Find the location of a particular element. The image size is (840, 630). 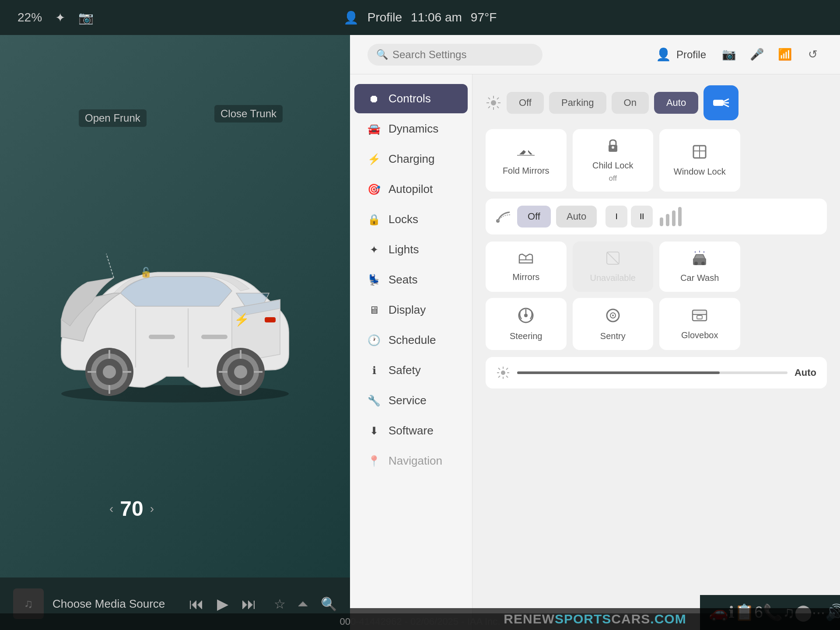

mic-header-icon: 🎤 is located at coordinates (757, 55).